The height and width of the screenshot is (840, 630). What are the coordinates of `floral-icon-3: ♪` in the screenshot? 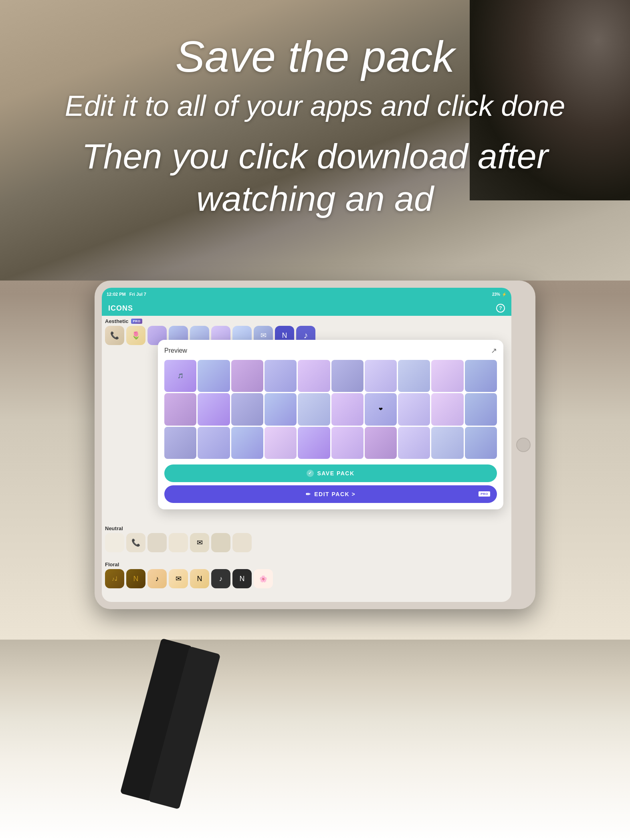 It's located at (157, 579).